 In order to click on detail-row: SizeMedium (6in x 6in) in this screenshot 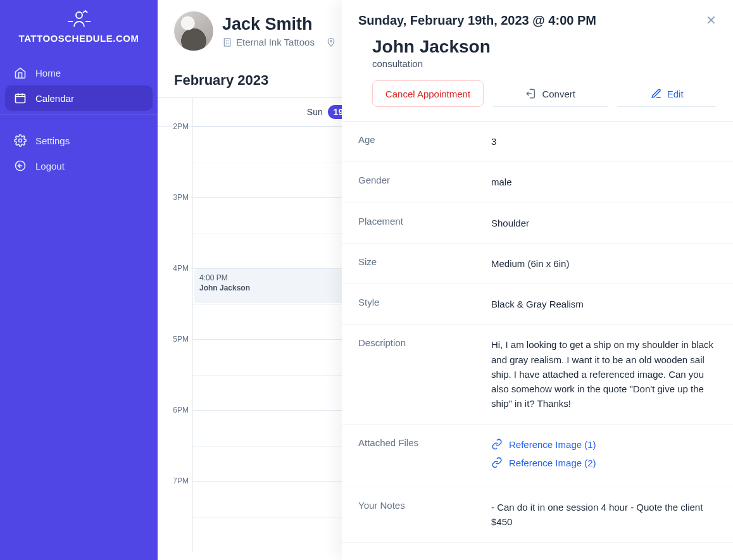, I will do `click(537, 264)`.